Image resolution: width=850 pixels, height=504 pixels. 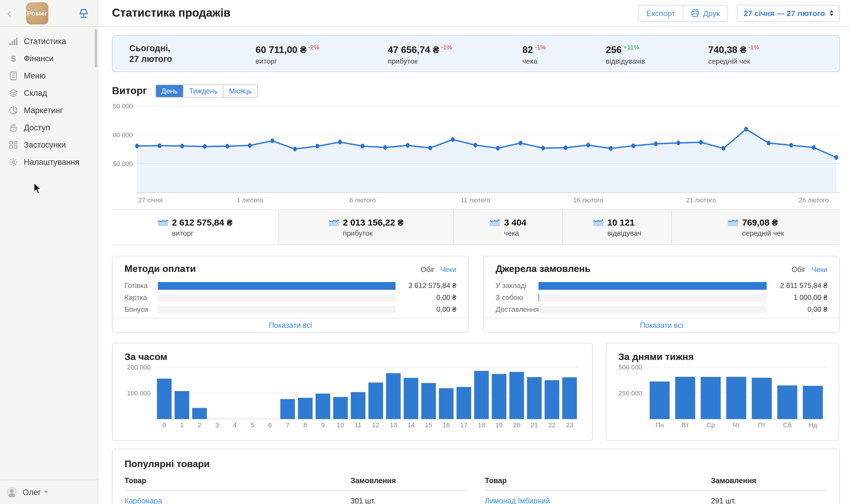 I want to click on today-stat-відвідувачів: 256+11%відвідувачів, so click(x=657, y=54).